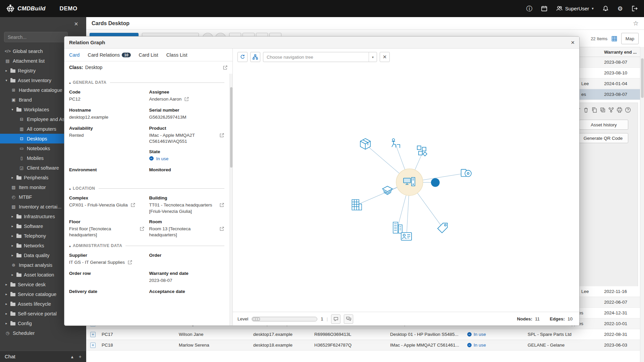 The height and width of the screenshot is (362, 644). I want to click on clear-navigation-tree-button: ✕, so click(385, 57).